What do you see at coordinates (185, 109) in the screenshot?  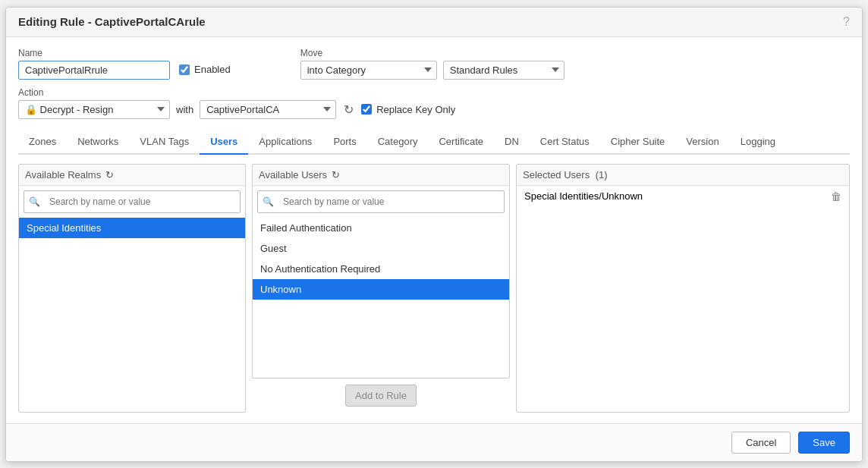 I see `with-label: with` at bounding box center [185, 109].